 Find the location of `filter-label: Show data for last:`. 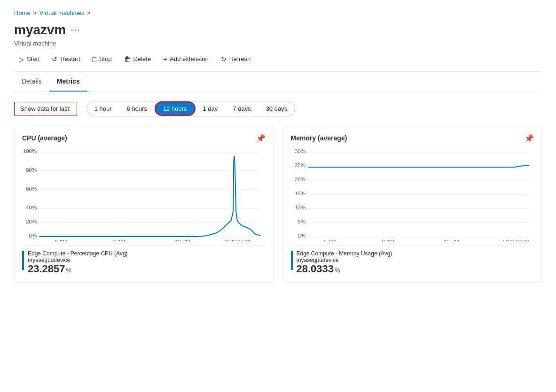

filter-label: Show data for last: is located at coordinates (46, 109).